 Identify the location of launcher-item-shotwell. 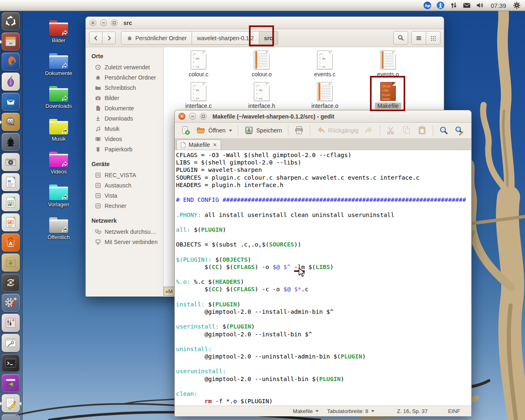
(11, 162).